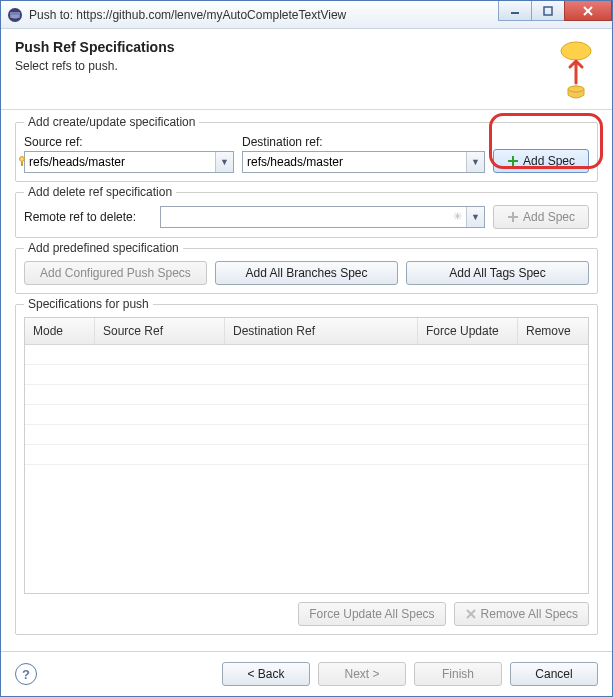 The image size is (613, 697). What do you see at coordinates (515, 11) in the screenshot?
I see `minimize-button` at bounding box center [515, 11].